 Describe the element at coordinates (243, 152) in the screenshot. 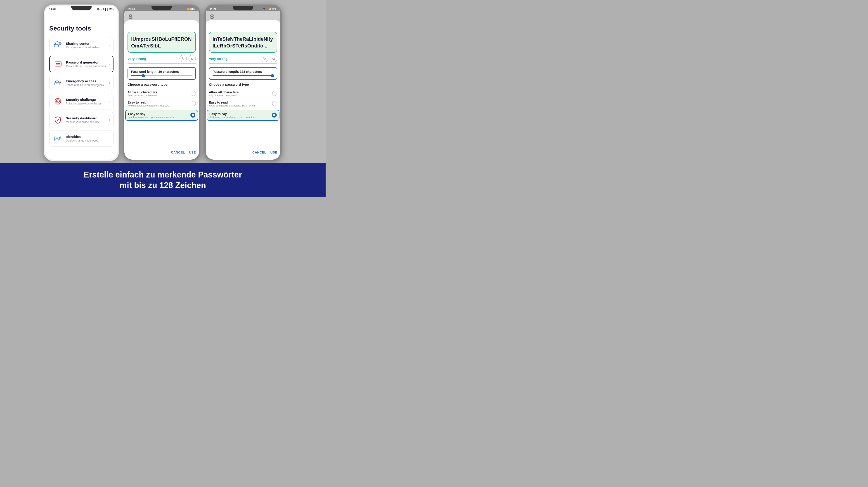

I see `phone-3-modal-actions: CANCEL USE` at that location.